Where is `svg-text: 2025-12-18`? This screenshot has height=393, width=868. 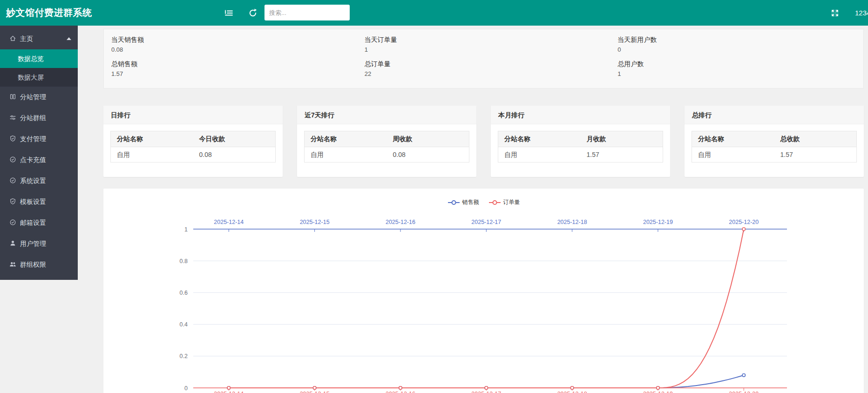 svg-text: 2025-12-18 is located at coordinates (572, 392).